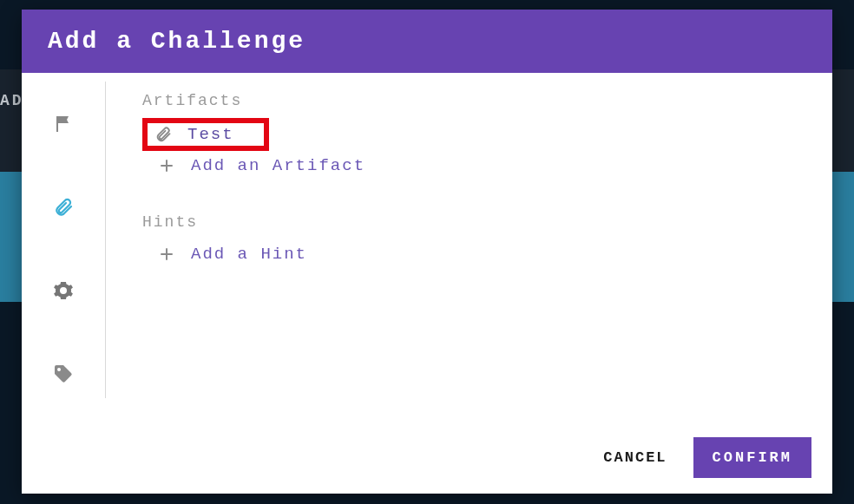  What do you see at coordinates (705, 458) in the screenshot?
I see `modal-footer: CANCEL CONFIRM` at bounding box center [705, 458].